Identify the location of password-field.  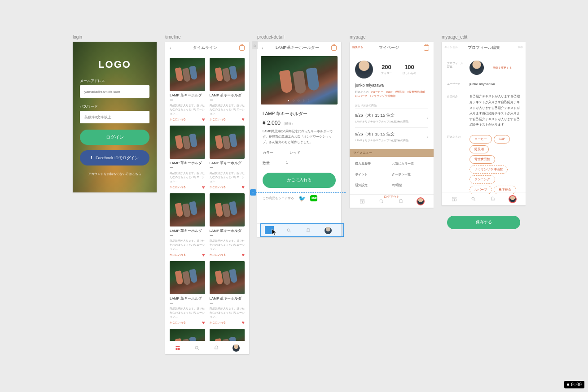
(115, 117).